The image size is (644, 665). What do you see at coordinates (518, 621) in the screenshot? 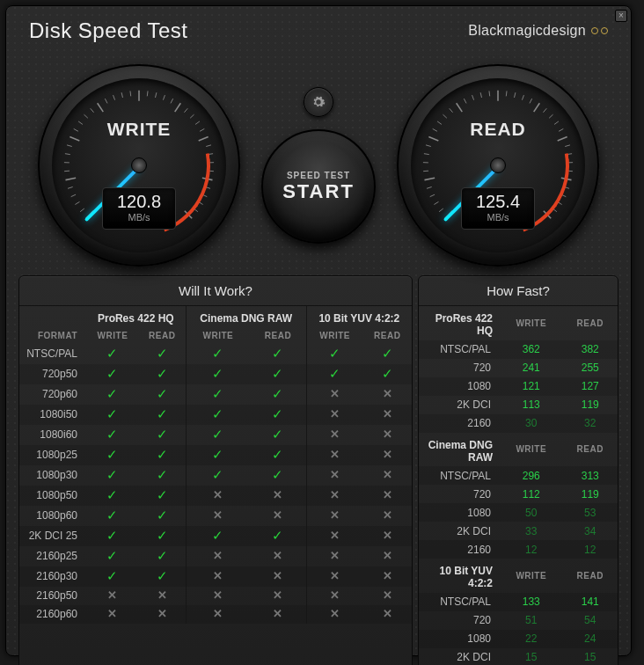
I see `table-row: 7205154` at bounding box center [518, 621].